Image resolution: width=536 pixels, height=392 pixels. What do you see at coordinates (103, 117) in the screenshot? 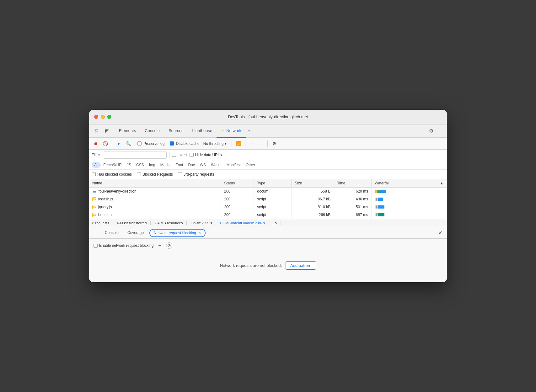
I see `minimize-button` at bounding box center [103, 117].